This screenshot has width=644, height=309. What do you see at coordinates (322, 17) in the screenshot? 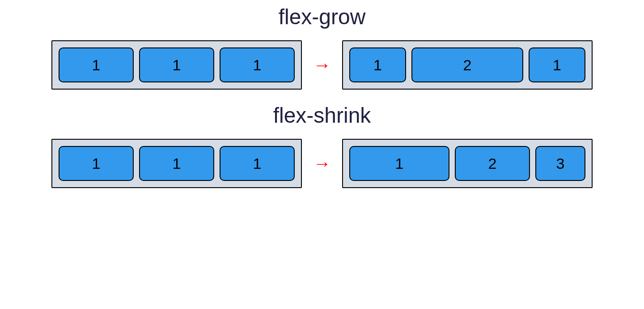
I see `flex-grow-heading: flex-grow` at bounding box center [322, 17].